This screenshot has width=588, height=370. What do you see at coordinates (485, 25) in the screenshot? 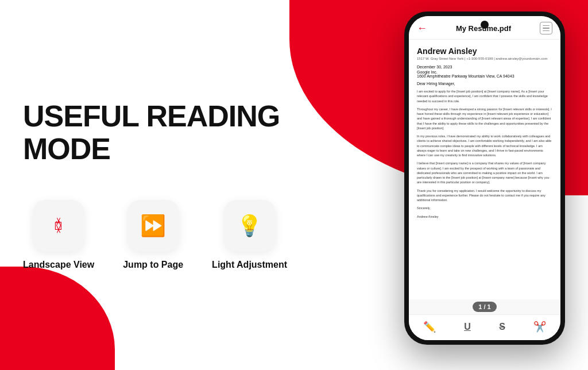
I see `phone-camera` at bounding box center [485, 25].